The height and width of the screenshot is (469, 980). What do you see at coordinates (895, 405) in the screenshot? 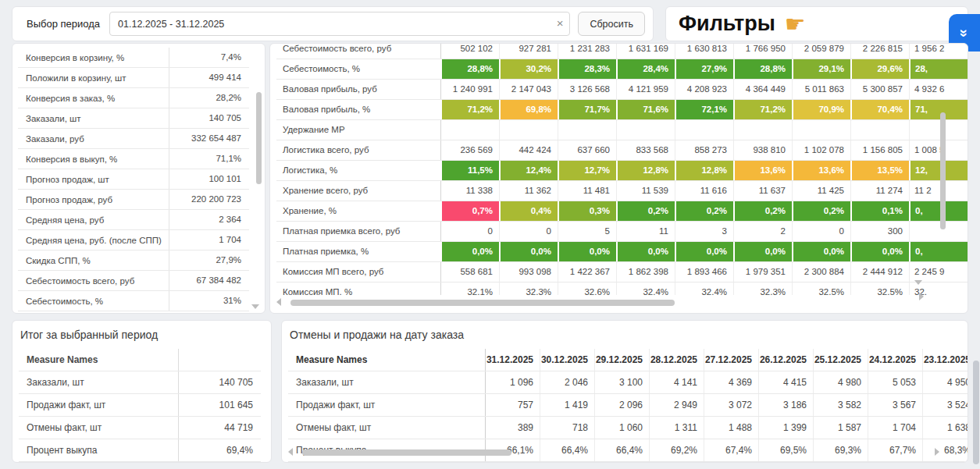
I see `orders-cell: 3 567` at bounding box center [895, 405].